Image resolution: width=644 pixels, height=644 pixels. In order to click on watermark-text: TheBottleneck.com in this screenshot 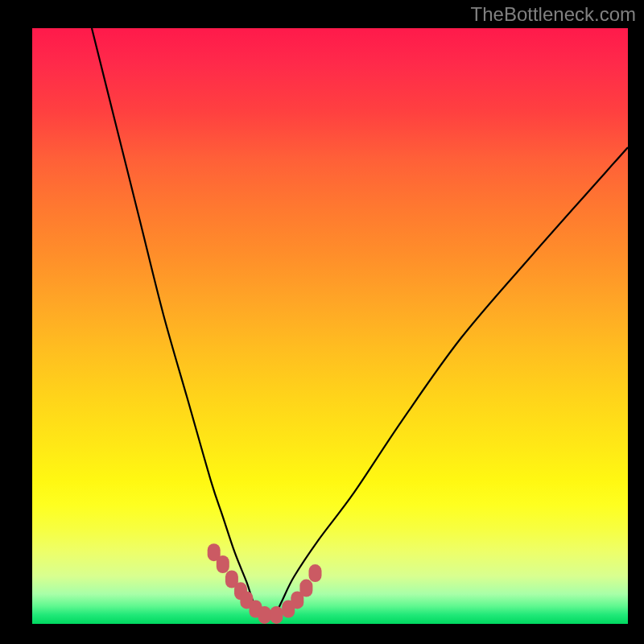, I will do `click(554, 14)`.